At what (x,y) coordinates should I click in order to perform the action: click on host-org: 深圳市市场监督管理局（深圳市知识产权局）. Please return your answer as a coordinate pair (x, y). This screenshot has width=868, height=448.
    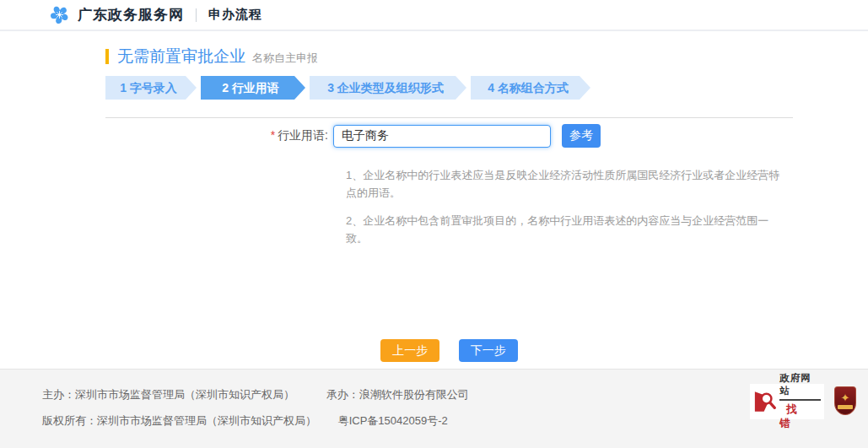
    Looking at the image, I should click on (185, 395).